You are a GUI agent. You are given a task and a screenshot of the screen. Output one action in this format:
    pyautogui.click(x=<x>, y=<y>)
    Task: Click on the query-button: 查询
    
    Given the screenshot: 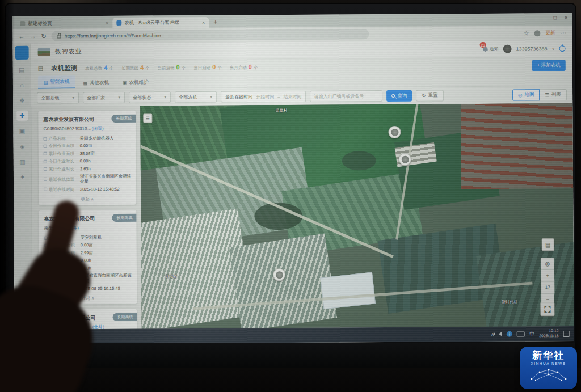 What is the action you would take?
    pyautogui.click(x=399, y=96)
    